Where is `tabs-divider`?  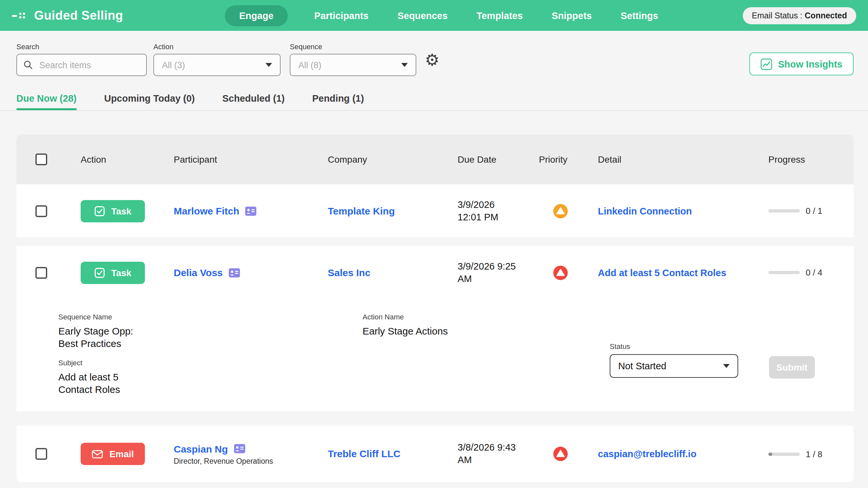 tabs-divider is located at coordinates (434, 111).